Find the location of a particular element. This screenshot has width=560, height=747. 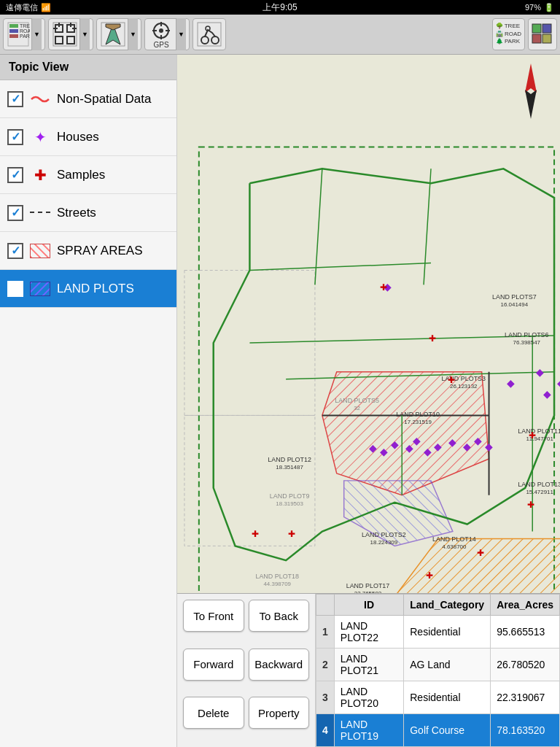

forward-button: Forward is located at coordinates (214, 665).